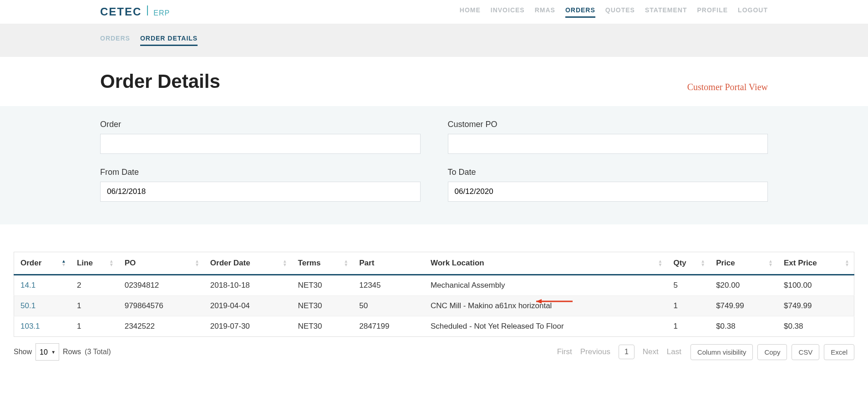 This screenshot has height=417, width=868. What do you see at coordinates (161, 306) in the screenshot?
I see `cell-po: 979864576` at bounding box center [161, 306].